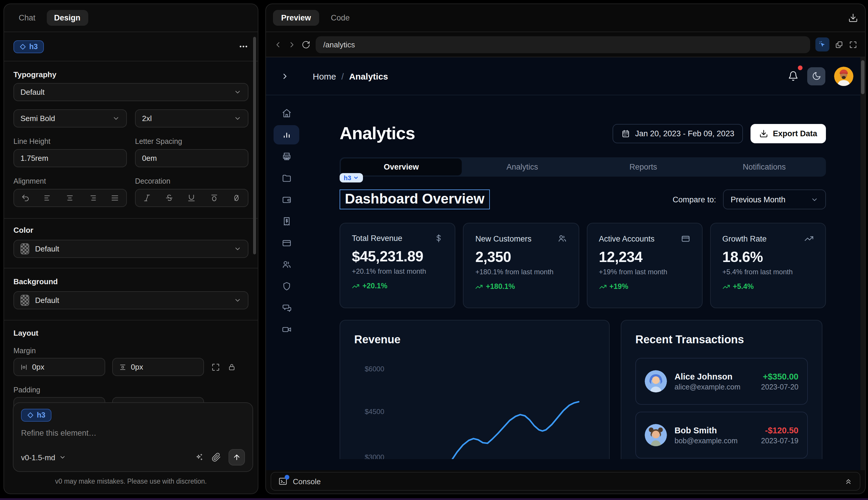 The height and width of the screenshot is (500, 868). I want to click on nav-shield-icon, so click(286, 286).